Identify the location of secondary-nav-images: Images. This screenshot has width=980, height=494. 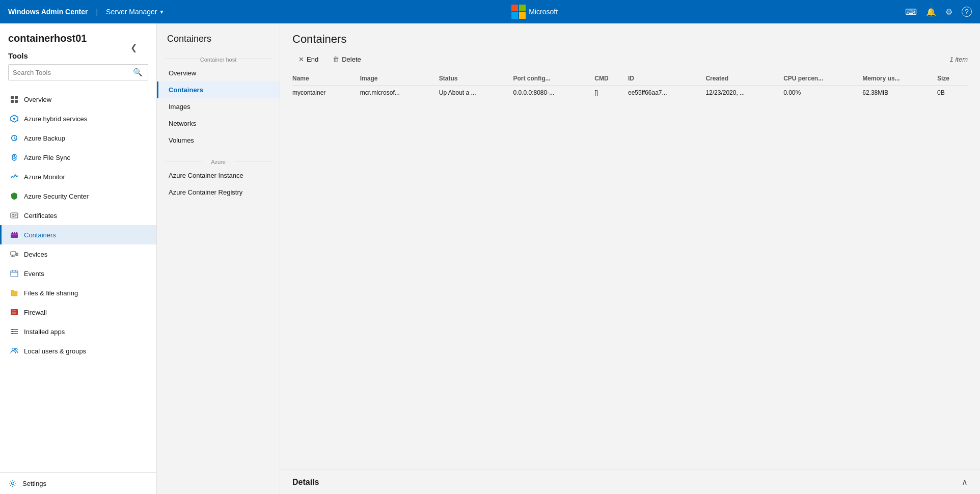
(218, 107).